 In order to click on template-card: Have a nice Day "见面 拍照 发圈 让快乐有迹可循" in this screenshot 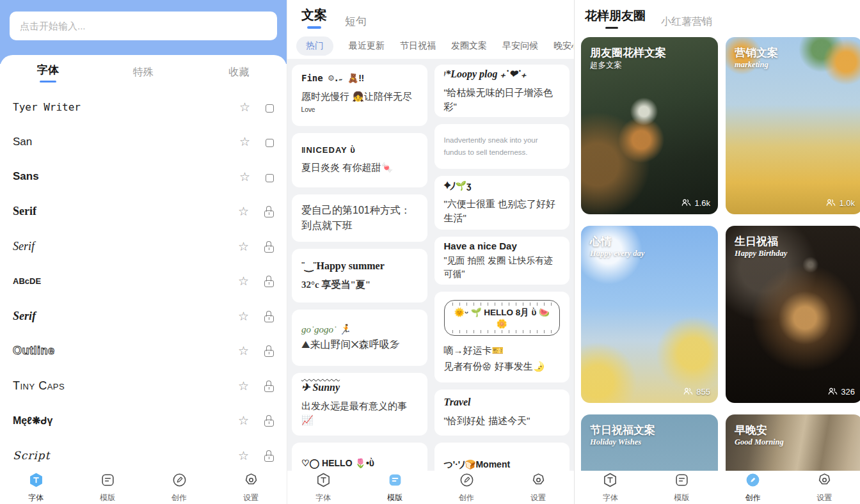, I will do `click(502, 261)`.